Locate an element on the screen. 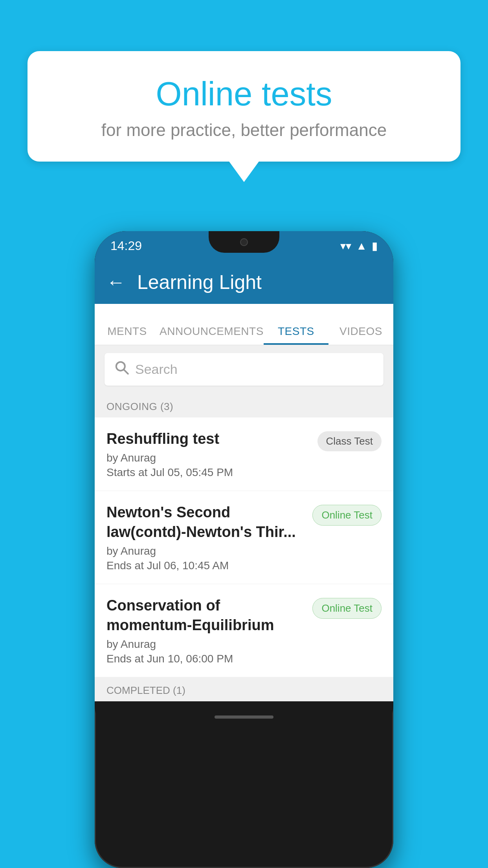 This screenshot has height=868, width=488. test-info-1: Reshuffling test by Anurag Starts at Jul… is located at coordinates (212, 454).